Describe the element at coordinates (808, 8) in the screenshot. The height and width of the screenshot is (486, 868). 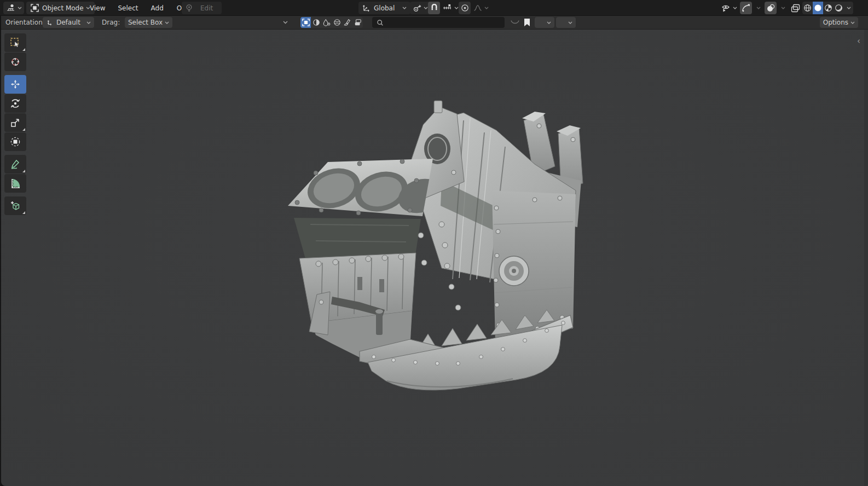
I see `wireframe-icon` at that location.